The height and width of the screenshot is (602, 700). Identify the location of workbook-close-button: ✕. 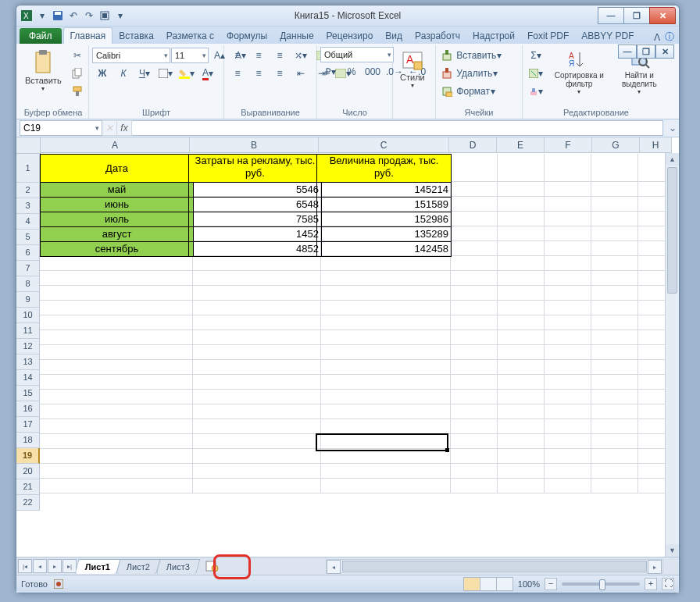
(665, 52).